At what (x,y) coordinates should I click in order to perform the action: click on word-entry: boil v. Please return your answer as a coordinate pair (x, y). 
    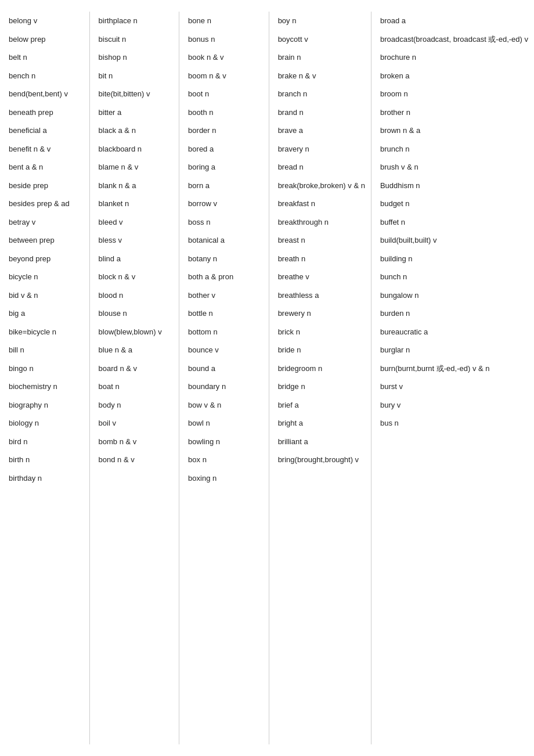
    Looking at the image, I should click on (136, 423).